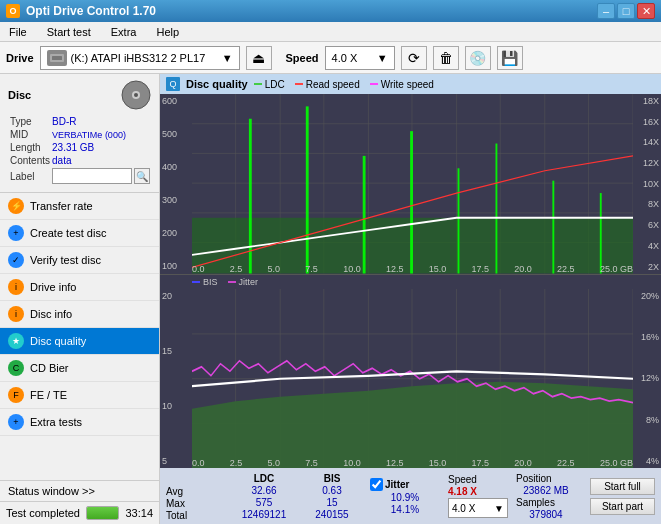 The width and height of the screenshot is (661, 524). What do you see at coordinates (244, 282) in the screenshot?
I see `jitter-legend: Jitter` at bounding box center [244, 282].